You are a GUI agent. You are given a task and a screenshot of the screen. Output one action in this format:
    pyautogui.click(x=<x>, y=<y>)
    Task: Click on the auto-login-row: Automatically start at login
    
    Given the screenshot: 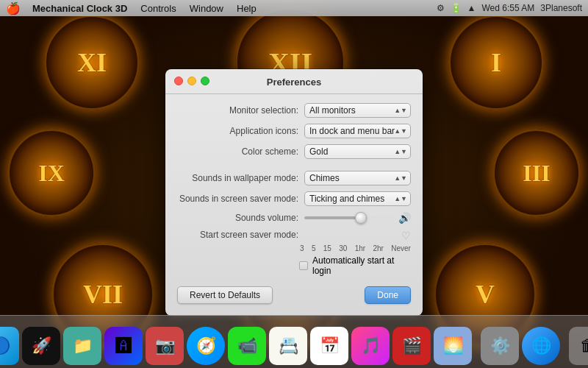 What is the action you would take?
    pyautogui.click(x=294, y=266)
    